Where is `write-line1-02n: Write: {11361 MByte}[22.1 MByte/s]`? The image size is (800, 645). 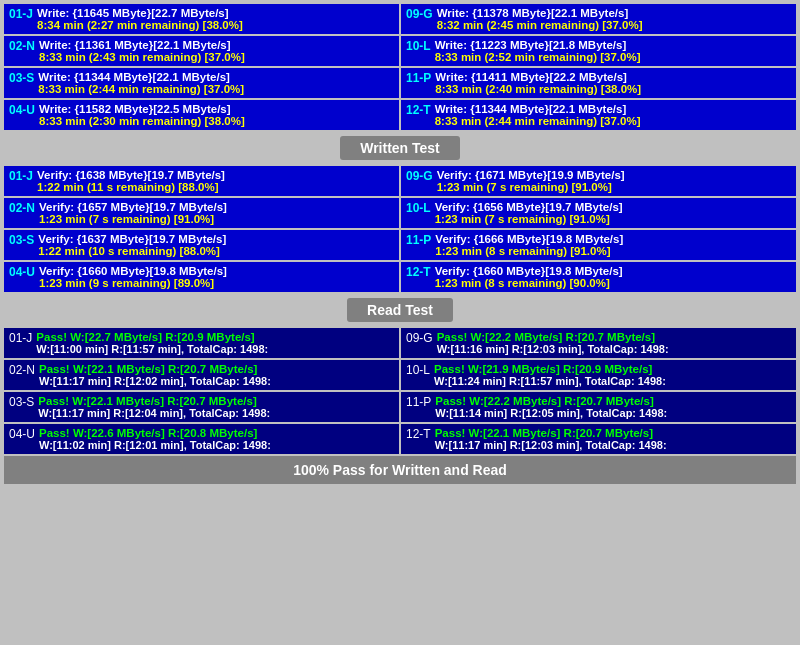 write-line1-02n: Write: {11361 MByte}[22.1 MByte/s] is located at coordinates (142, 45).